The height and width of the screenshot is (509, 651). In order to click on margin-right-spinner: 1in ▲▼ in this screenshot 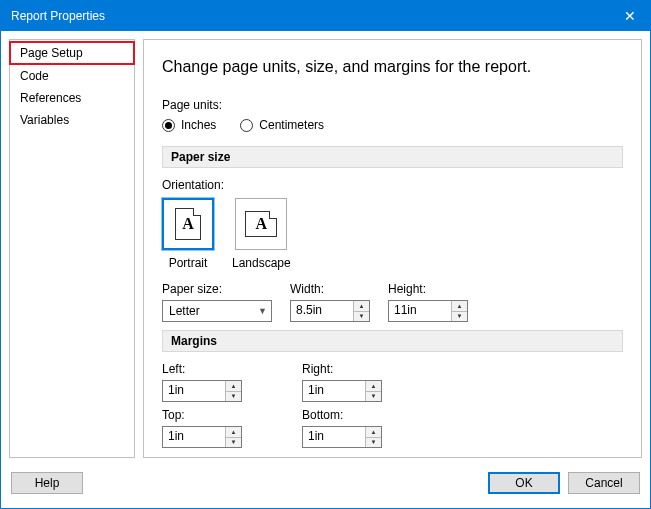, I will do `click(342, 391)`.